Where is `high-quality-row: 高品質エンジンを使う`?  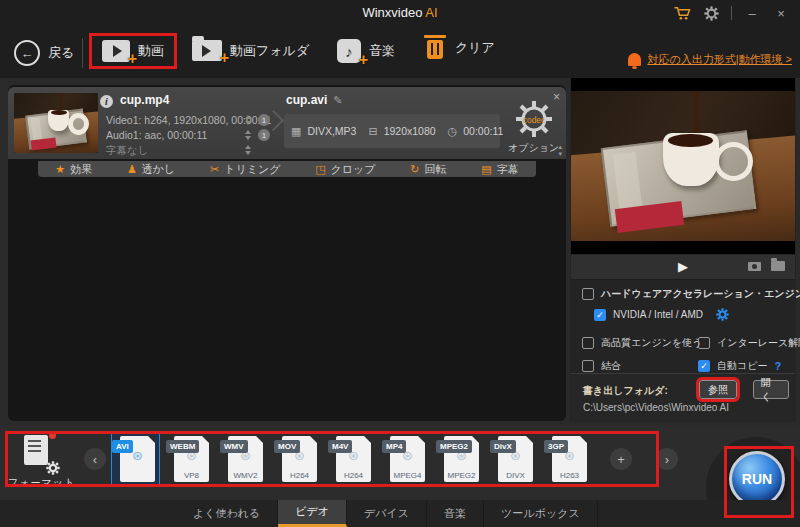 high-quality-row: 高品質エンジンを使う is located at coordinates (642, 343).